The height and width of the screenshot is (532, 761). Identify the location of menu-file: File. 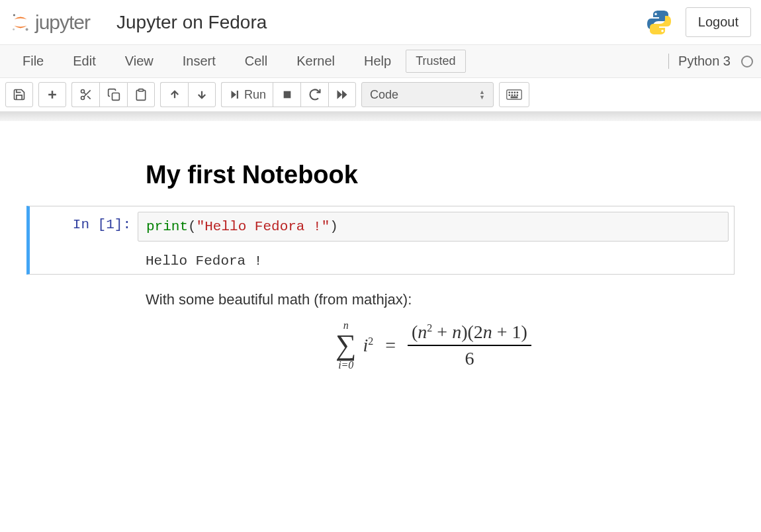
(33, 61).